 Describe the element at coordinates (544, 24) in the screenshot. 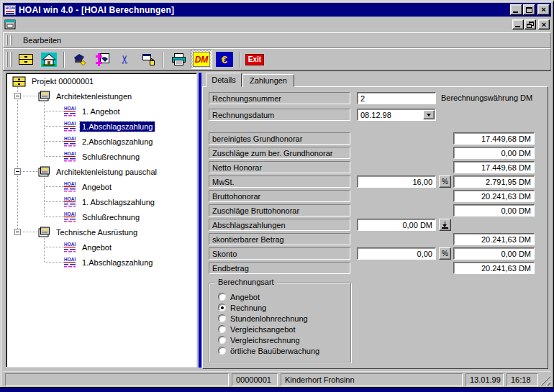

I see `mdi-close-icon: ×` at that location.